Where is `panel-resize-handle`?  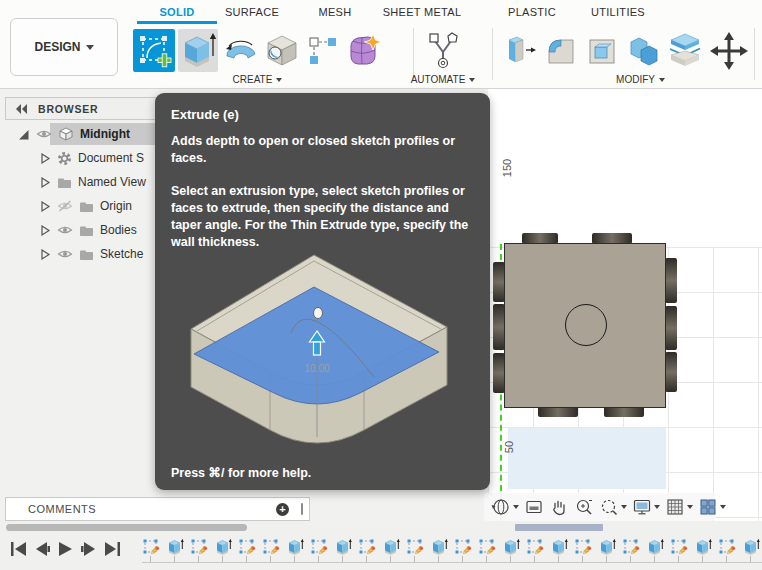
panel-resize-handle is located at coordinates (302, 509).